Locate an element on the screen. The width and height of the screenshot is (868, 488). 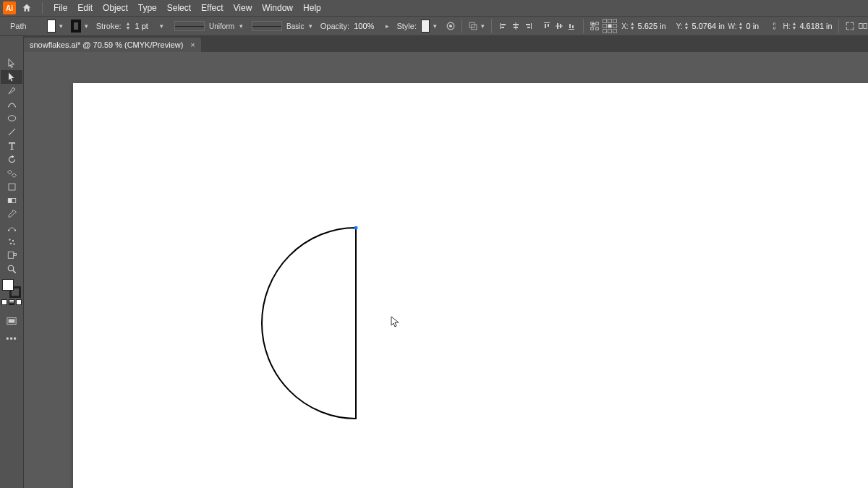
align-hcenter-icon is located at coordinates (516, 26).